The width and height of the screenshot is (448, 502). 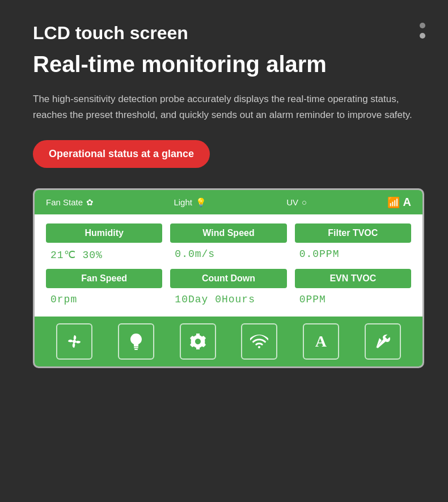 I want to click on evn-tvoc-cell: EVN TVOC 0PPM, so click(x=353, y=288).